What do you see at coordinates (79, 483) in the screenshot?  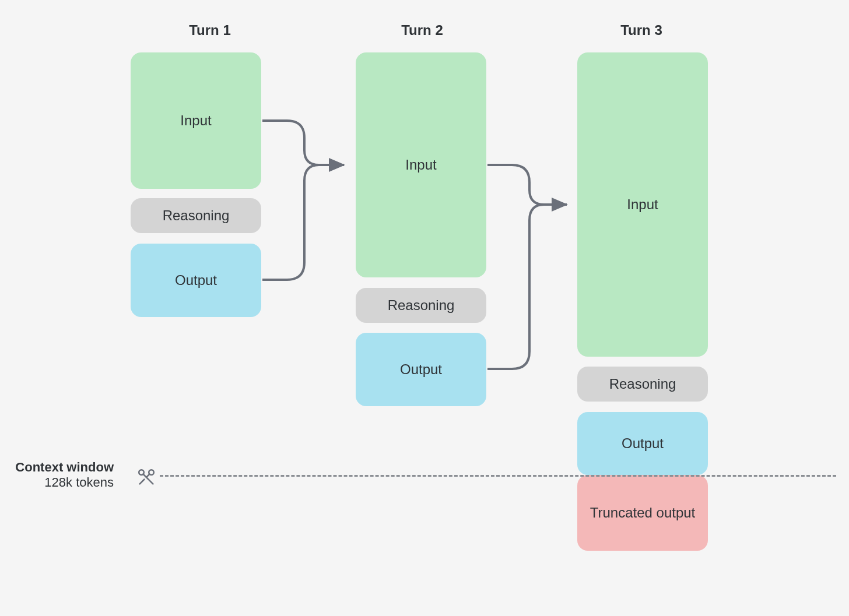 I see `context-window-sub-text: 128k tokens` at bounding box center [79, 483].